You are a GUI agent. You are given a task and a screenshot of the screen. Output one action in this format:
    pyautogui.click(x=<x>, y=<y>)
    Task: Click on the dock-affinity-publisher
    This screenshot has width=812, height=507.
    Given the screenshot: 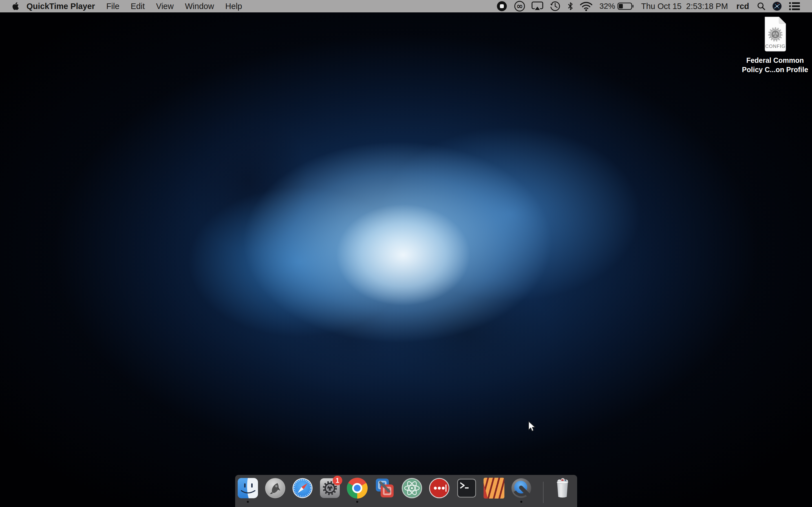 What is the action you would take?
    pyautogui.click(x=494, y=488)
    